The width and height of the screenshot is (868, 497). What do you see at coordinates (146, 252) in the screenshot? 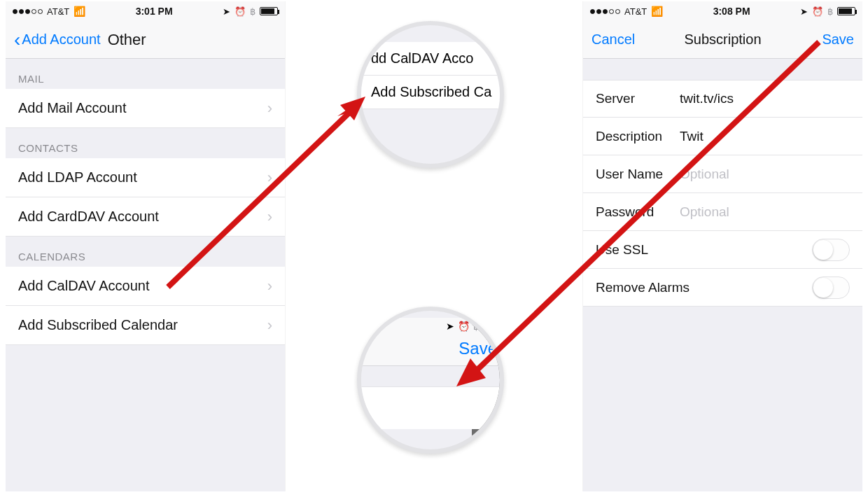
I see `section-header-calendars: CALENDARS` at bounding box center [146, 252].